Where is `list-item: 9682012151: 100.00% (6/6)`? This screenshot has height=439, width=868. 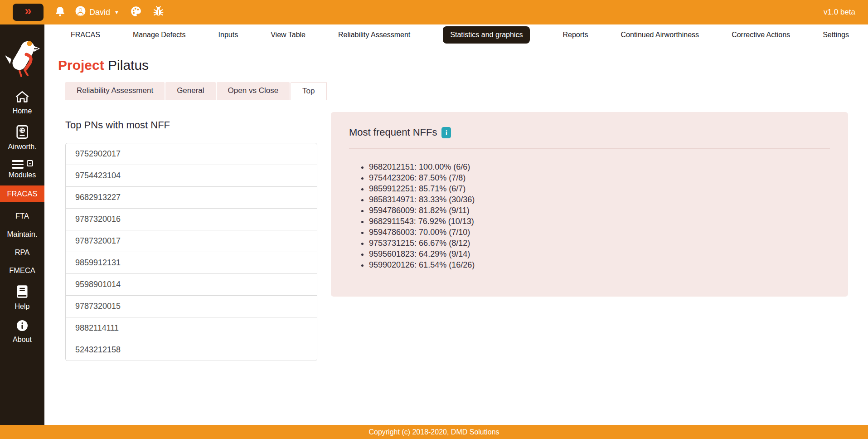
list-item: 9682012151: 100.00% (6/6) is located at coordinates (599, 167).